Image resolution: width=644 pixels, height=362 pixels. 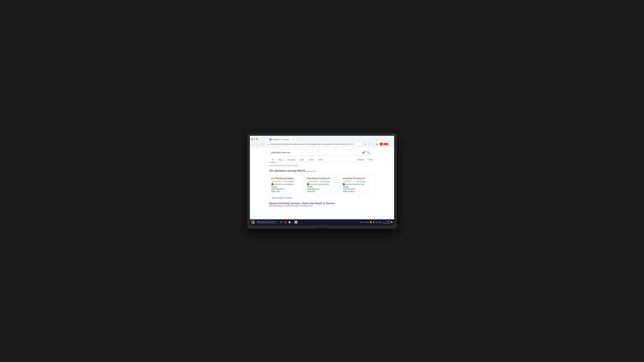 What do you see at coordinates (253, 144) in the screenshot?
I see `back-button: ←` at bounding box center [253, 144].